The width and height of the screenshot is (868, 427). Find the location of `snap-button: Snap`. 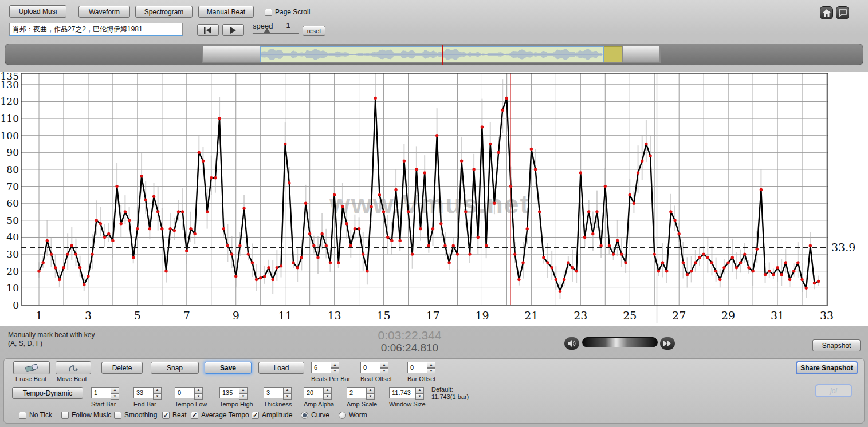

snap-button: Snap is located at coordinates (175, 367).